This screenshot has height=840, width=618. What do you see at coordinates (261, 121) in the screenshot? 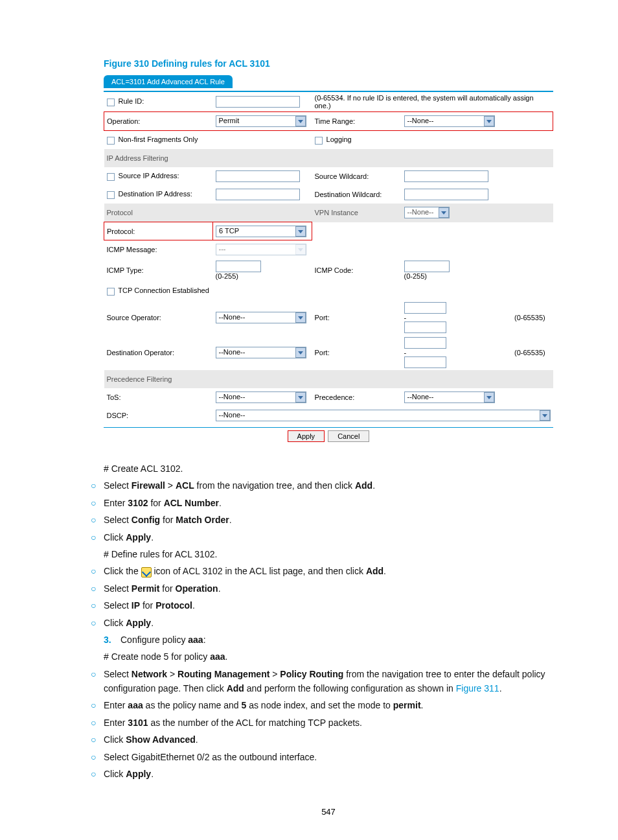
I see `operation-select: Permit` at bounding box center [261, 121].